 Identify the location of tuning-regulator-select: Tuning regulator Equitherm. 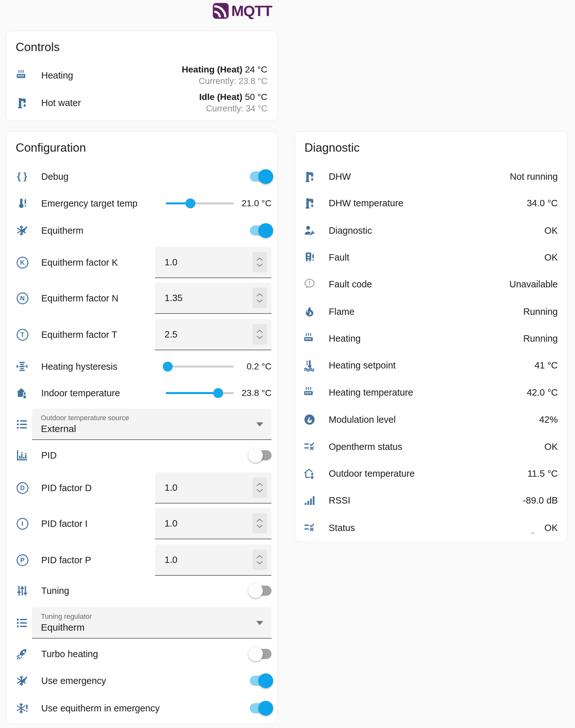
(152, 623).